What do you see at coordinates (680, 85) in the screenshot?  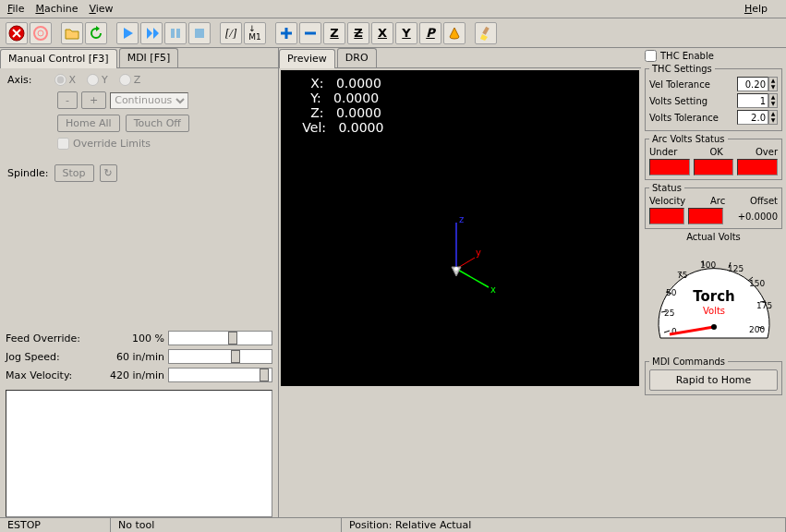 I see `vel-tolerance-label: Vel Tolerance` at bounding box center [680, 85].